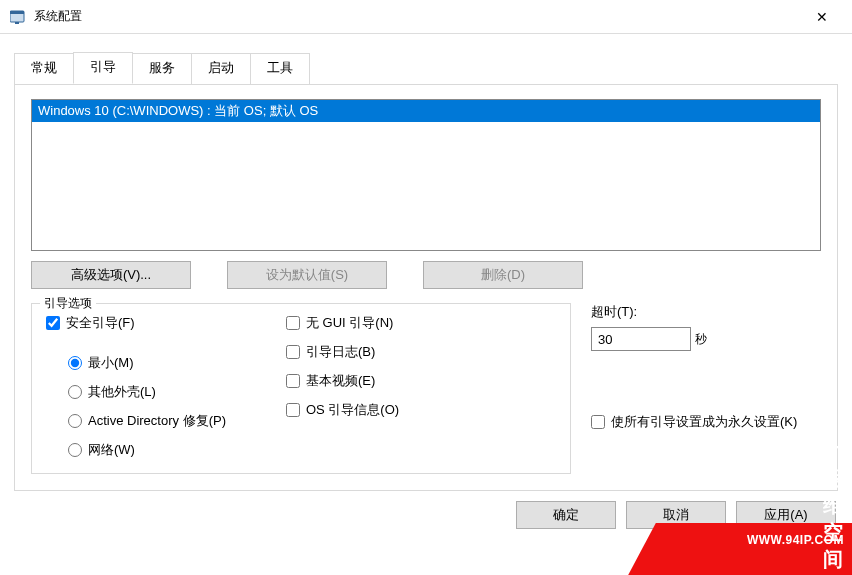 Image resolution: width=852 pixels, height=575 pixels. I want to click on adrepair-row: Active Directory 修复(P), so click(147, 421).